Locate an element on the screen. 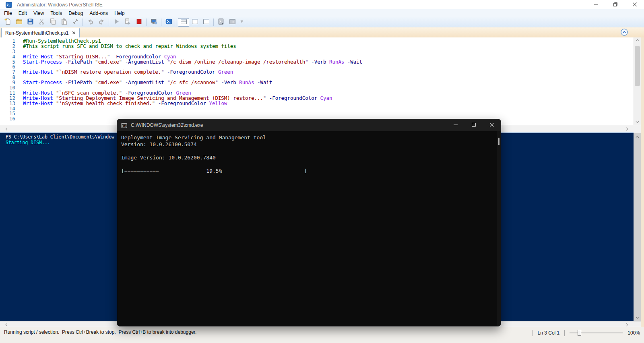  restore-button is located at coordinates (615, 5).